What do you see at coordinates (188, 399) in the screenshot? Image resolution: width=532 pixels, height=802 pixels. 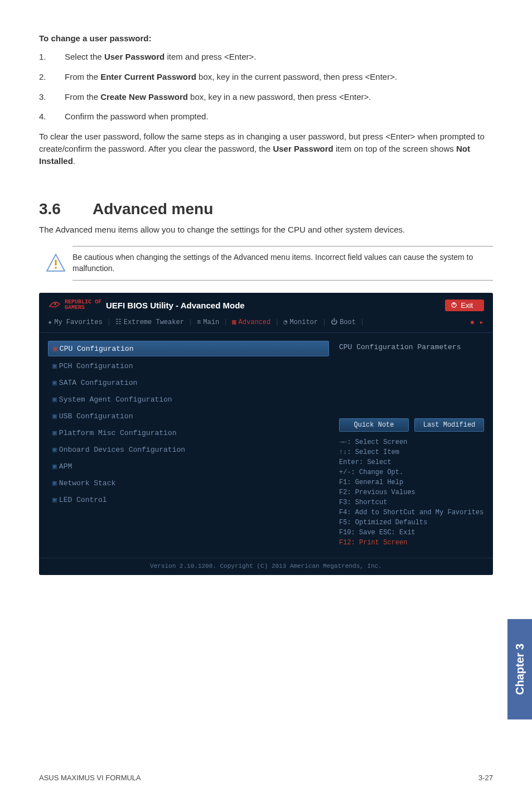 I see `menu-system-agent-configuration: ▣System Agent Configuration` at bounding box center [188, 399].